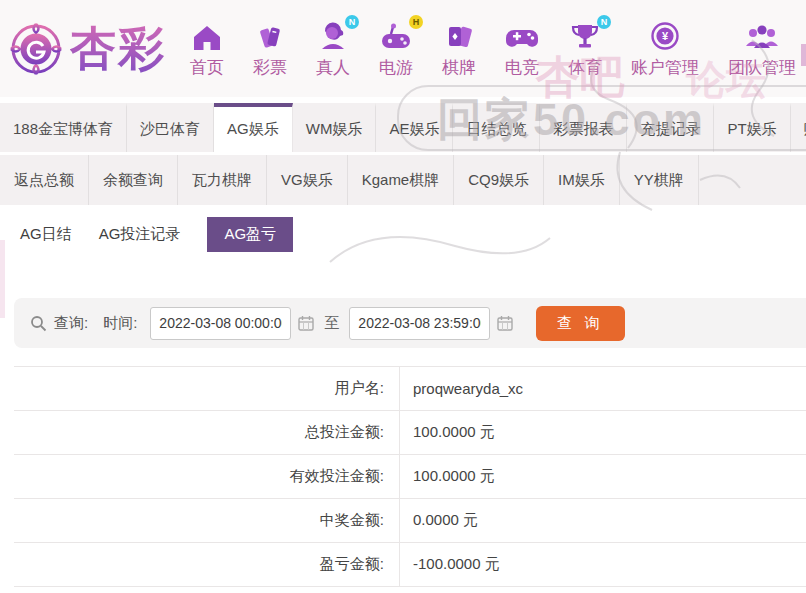 This screenshot has height=593, width=806. I want to click on subtab-ag-profit-loss: AG盈亏, so click(250, 234).